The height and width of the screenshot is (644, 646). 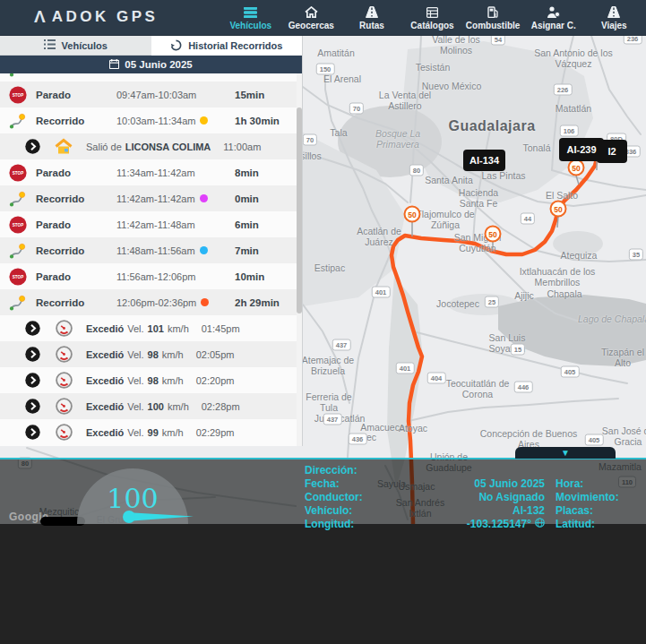 What do you see at coordinates (257, 121) in the screenshot?
I see `event-duration: 1h 30min` at bounding box center [257, 121].